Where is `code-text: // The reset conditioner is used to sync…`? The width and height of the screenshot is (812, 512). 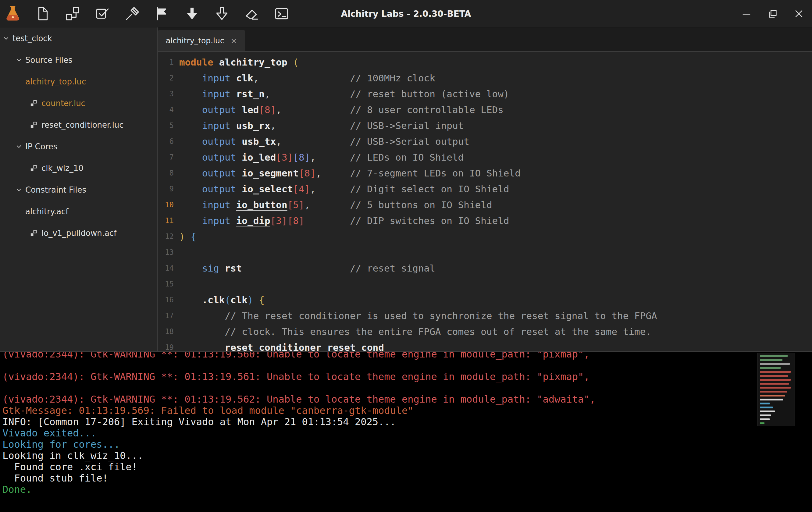 code-text: // The reset conditioner is used to sync… is located at coordinates (418, 315).